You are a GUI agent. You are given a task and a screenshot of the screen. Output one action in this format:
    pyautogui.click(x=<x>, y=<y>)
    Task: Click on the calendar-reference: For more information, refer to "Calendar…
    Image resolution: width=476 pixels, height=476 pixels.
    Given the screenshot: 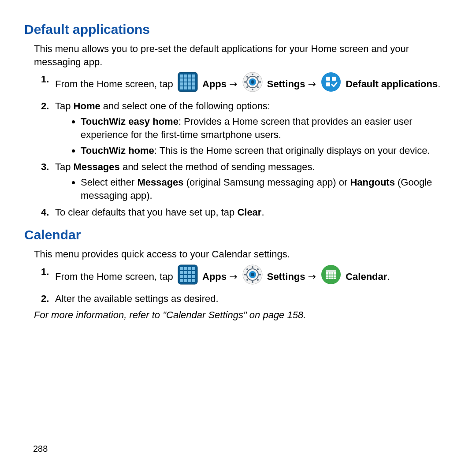 What is the action you would take?
    pyautogui.click(x=238, y=315)
    